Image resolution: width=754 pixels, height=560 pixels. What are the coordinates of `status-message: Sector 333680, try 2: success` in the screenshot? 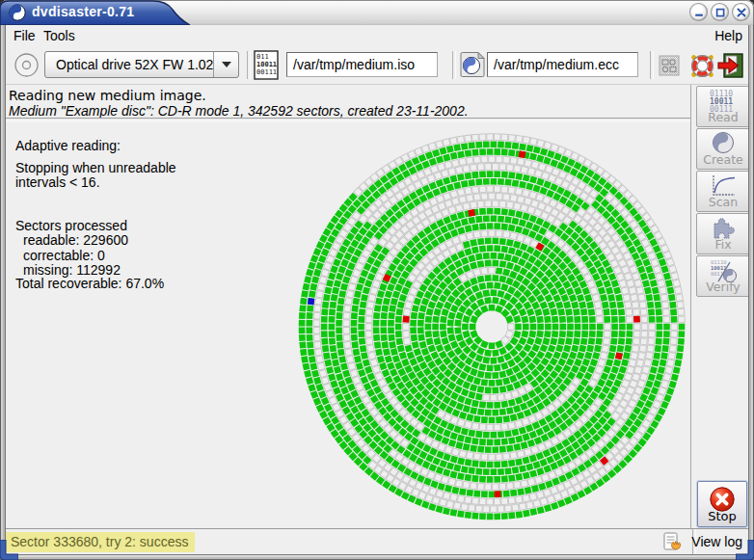 It's located at (100, 542).